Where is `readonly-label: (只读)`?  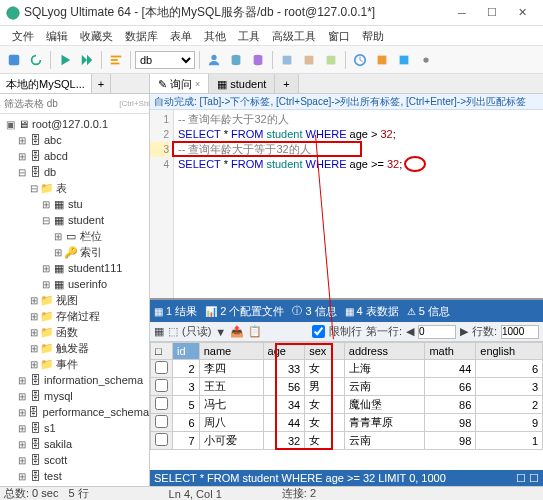 readonly-label: (只读) is located at coordinates (196, 332).